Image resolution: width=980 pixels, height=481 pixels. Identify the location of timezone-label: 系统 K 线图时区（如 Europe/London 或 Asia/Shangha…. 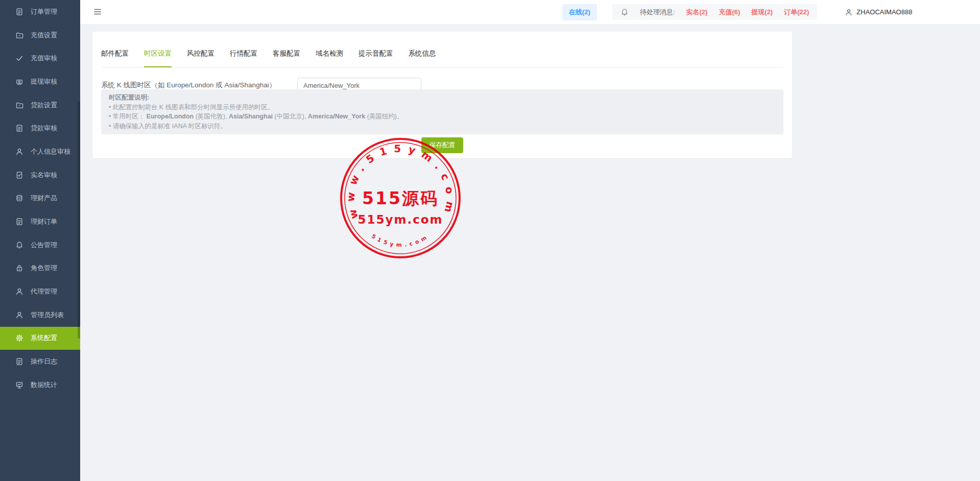
(188, 85).